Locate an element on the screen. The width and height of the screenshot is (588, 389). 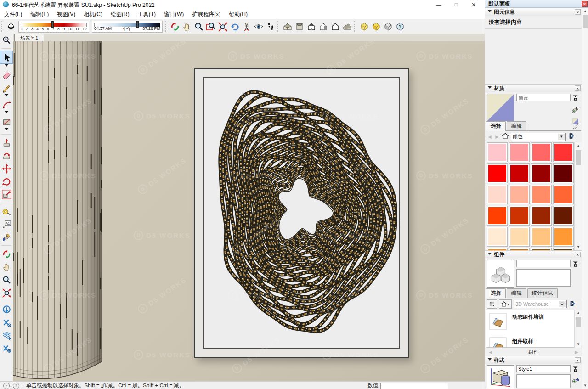
prev-page-icon: ◄ is located at coordinates (491, 352).